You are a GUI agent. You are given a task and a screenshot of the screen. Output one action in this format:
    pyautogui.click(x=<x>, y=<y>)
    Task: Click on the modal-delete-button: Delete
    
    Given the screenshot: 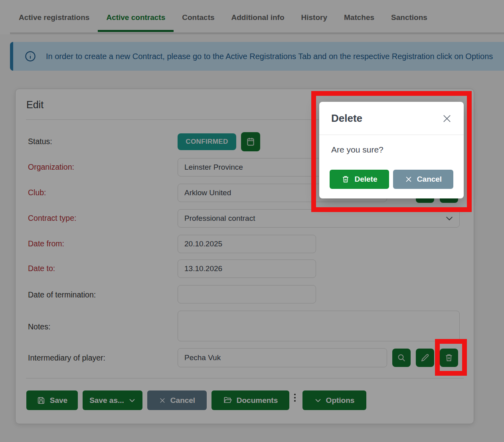 What is the action you would take?
    pyautogui.click(x=359, y=179)
    